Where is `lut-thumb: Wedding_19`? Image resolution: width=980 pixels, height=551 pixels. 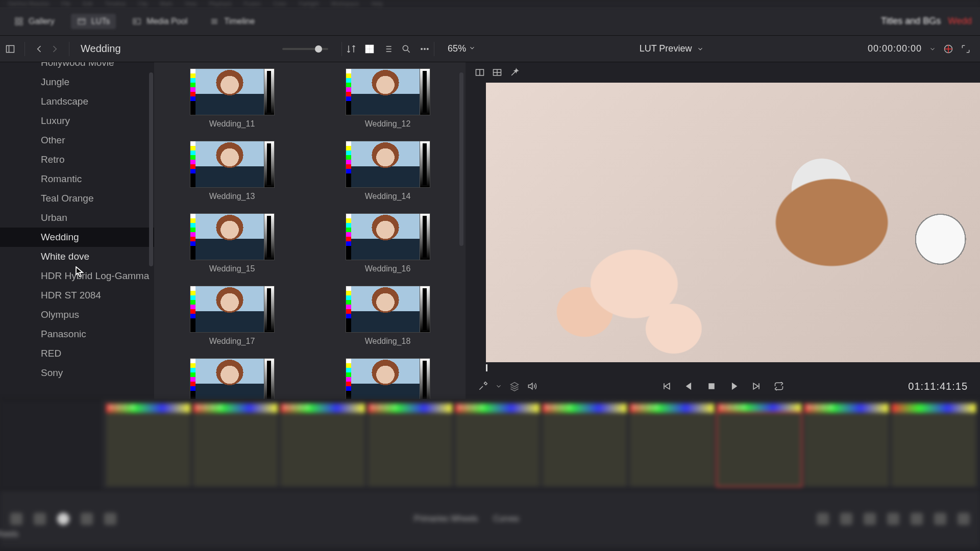
lut-thumb: Wedding_19 is located at coordinates (232, 379).